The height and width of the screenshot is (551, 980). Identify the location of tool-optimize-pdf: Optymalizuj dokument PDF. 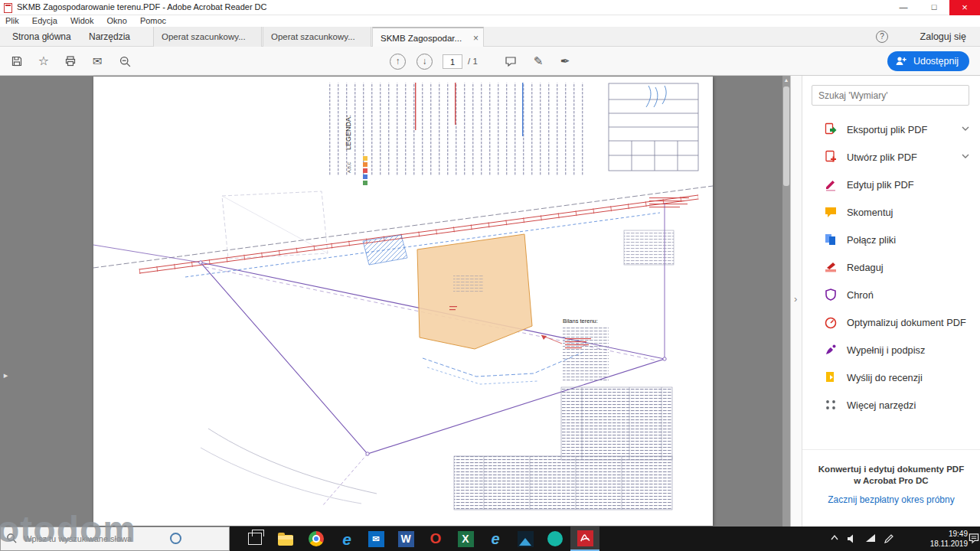
(891, 322).